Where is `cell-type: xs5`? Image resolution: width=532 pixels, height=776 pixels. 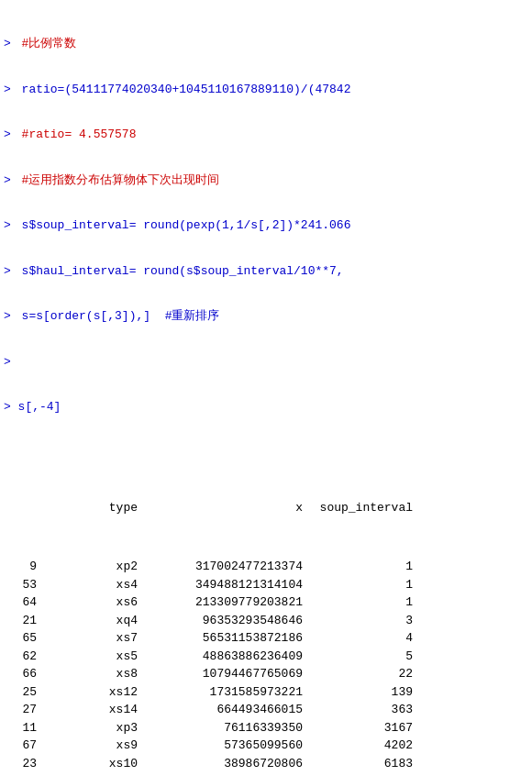 cell-type: xs5 is located at coordinates (91, 657).